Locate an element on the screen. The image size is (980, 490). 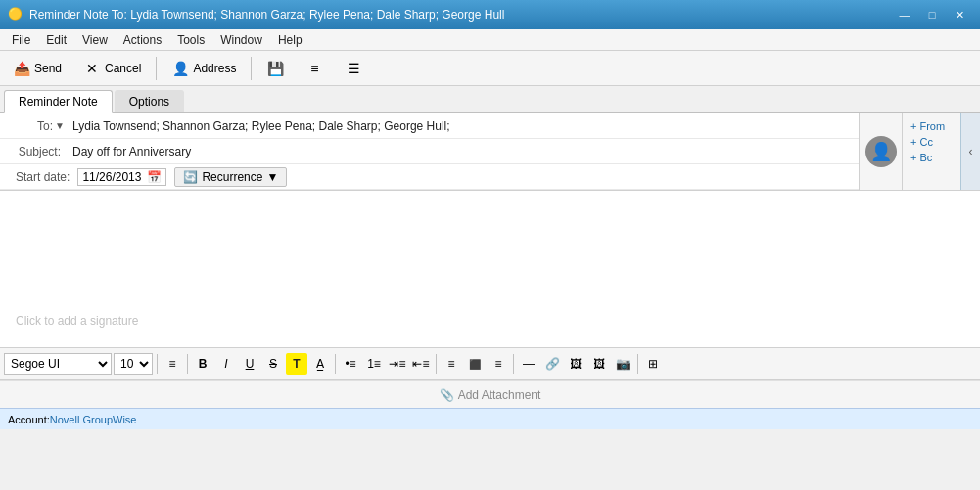
app-icon: 🟡 is located at coordinates (16, 15).